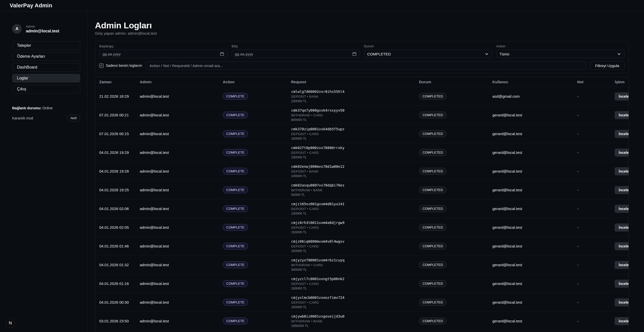 Image resolution: width=644 pixels, height=332 pixels. Describe the element at coordinates (362, 96) in the screenshot. I see `table-row: 21.02.2026 18:29 admin@local.test COMPLE…` at that location.